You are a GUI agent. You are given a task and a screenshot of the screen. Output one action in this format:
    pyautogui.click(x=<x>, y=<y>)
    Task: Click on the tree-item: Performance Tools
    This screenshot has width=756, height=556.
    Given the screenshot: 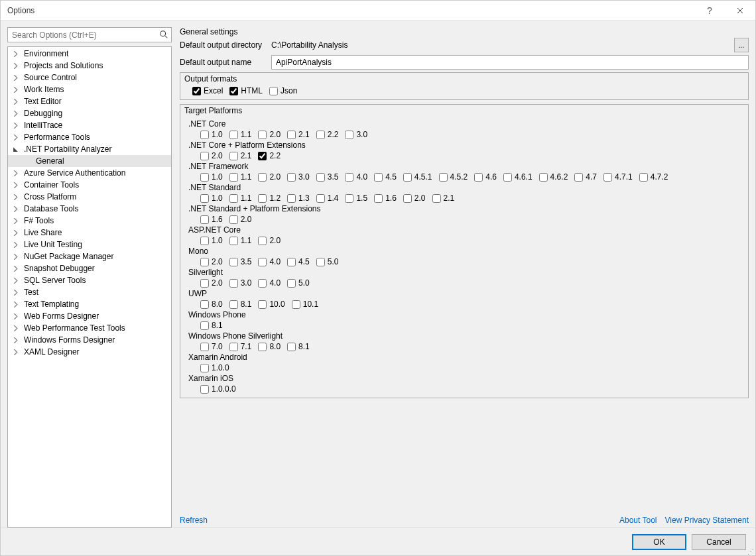 What is the action you would take?
    pyautogui.click(x=90, y=137)
    